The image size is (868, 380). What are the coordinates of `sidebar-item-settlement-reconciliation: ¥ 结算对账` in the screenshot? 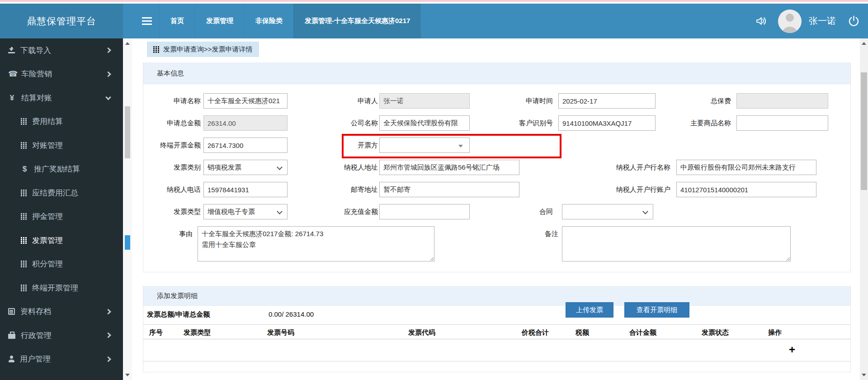 It's located at (61, 98).